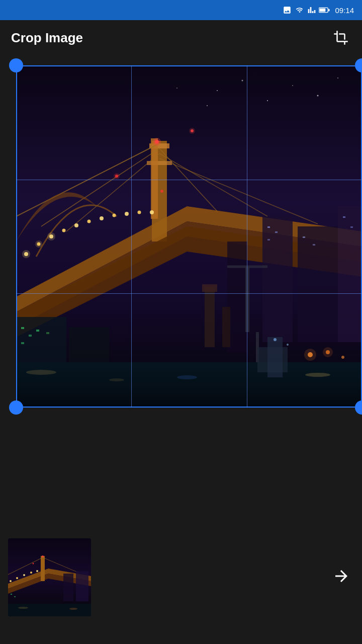 The image size is (362, 644). Describe the element at coordinates (324, 10) in the screenshot. I see `battery-icon` at that location.